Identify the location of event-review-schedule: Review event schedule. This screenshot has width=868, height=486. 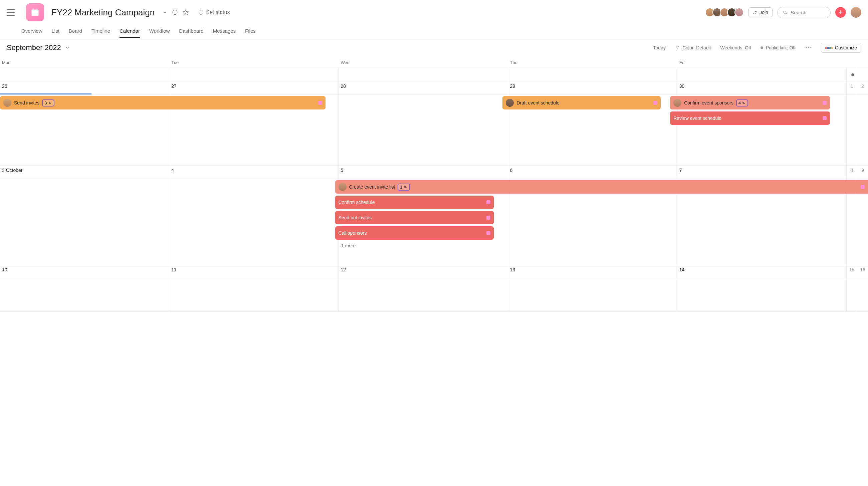
(750, 118).